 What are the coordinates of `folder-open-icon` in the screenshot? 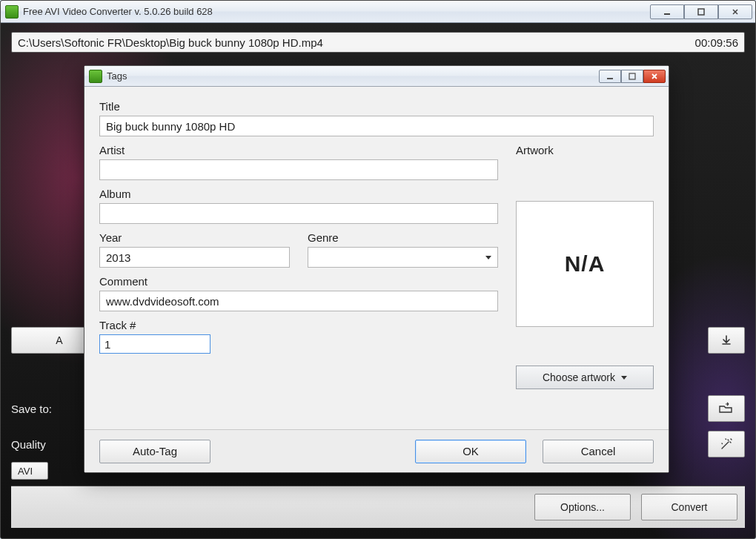 It's located at (726, 409).